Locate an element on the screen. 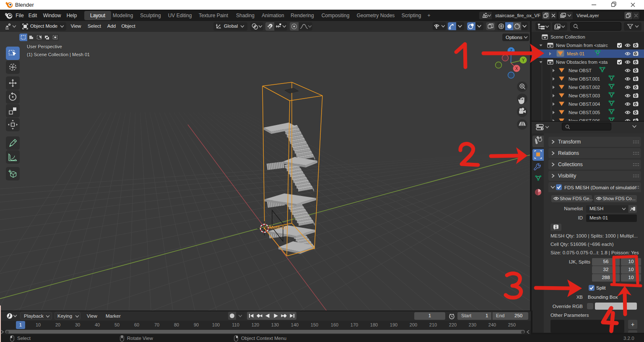 Image resolution: width=644 pixels, height=342 pixels. svg-text: X is located at coordinates (517, 69).